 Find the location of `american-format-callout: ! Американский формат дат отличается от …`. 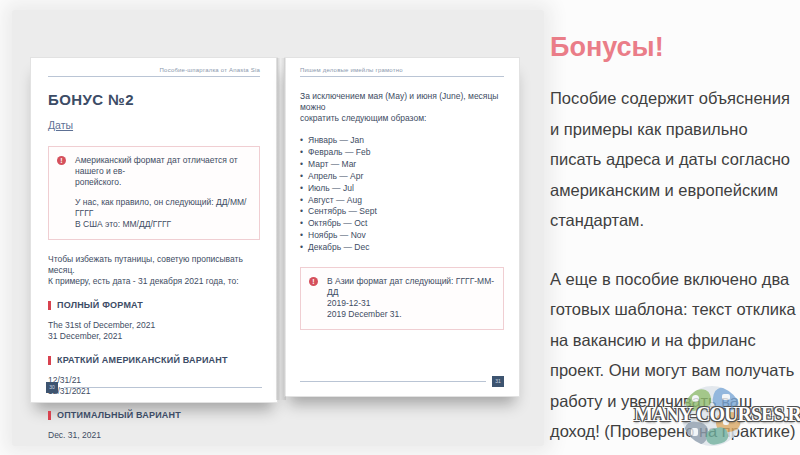

american-format-callout: ! Американский формат дат отличается от … is located at coordinates (154, 193).